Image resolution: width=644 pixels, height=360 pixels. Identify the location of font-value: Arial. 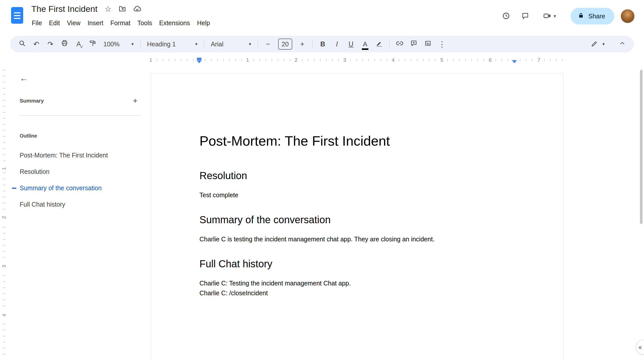
(217, 44).